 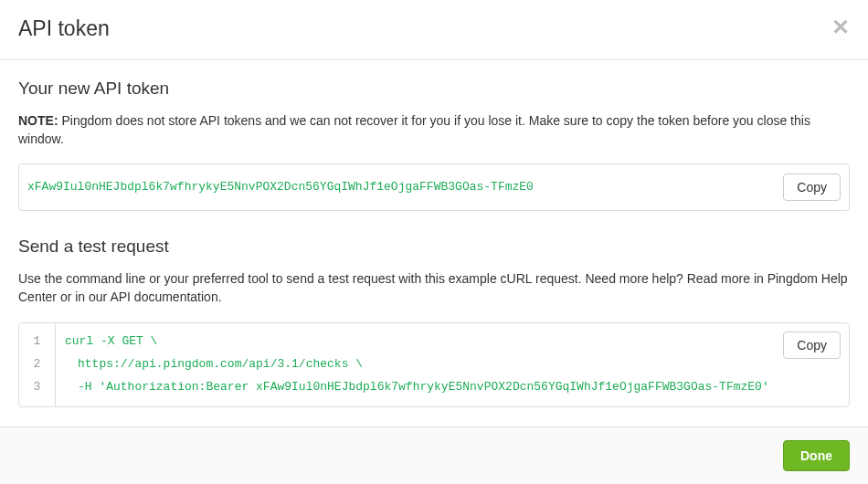 I want to click on note-text: Pingdom does not store API tokens and we…, so click(x=415, y=130).